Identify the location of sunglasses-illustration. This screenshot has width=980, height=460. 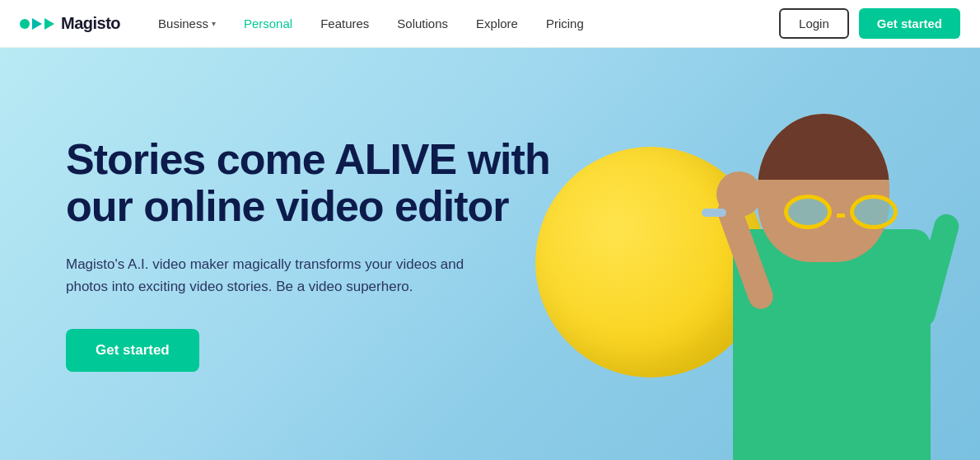
(841, 212).